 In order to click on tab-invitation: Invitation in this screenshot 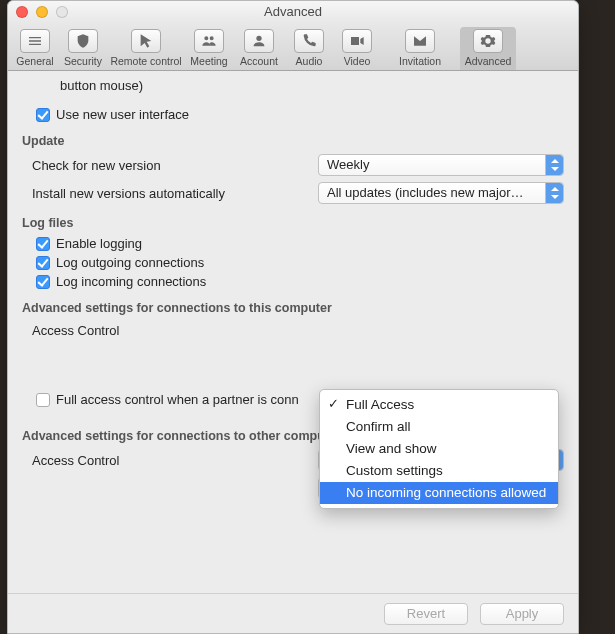, I will do `click(420, 48)`.